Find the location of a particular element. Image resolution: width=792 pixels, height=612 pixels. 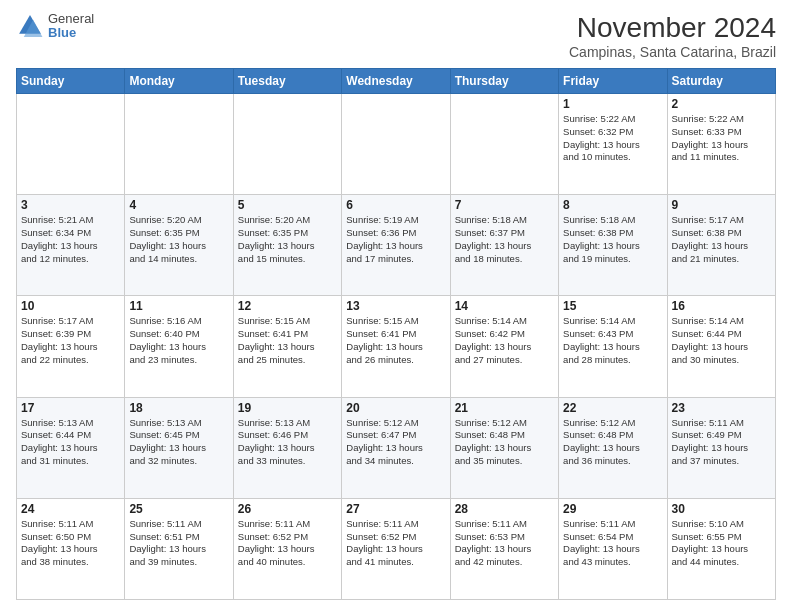

weekday-header: Wednesday is located at coordinates (396, 82).